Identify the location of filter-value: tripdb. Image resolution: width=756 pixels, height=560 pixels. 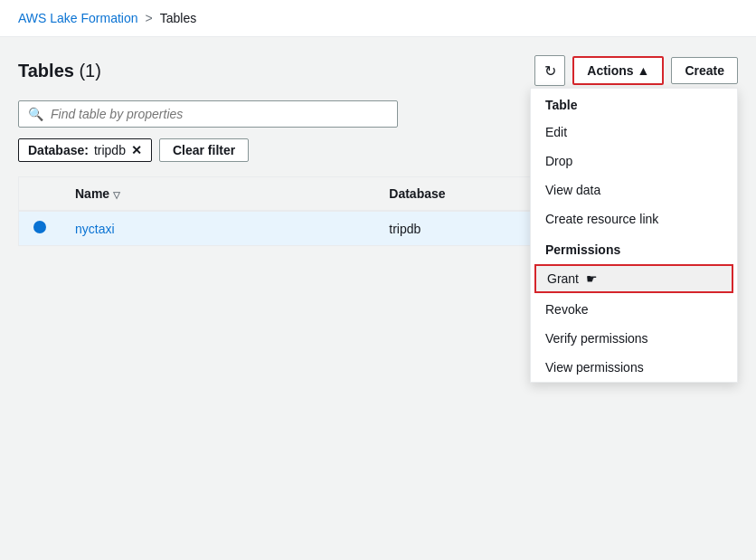
(110, 150).